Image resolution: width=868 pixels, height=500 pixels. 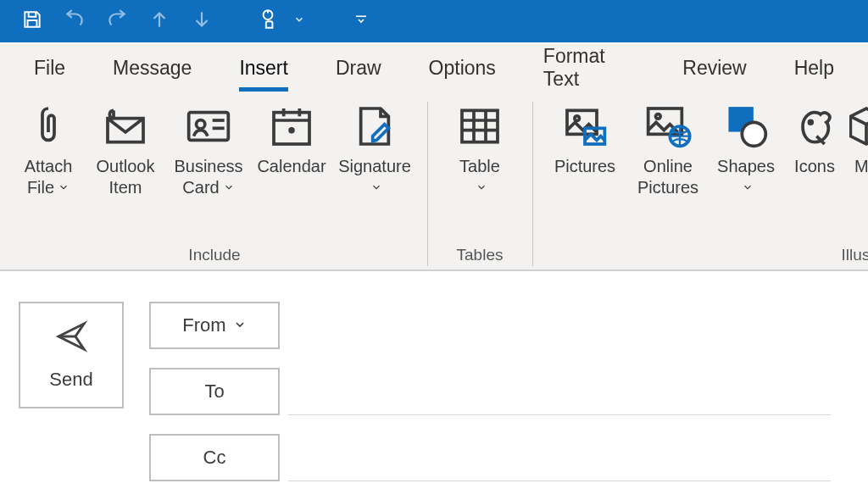 What do you see at coordinates (480, 166) in the screenshot?
I see `button-label: Table` at bounding box center [480, 166].